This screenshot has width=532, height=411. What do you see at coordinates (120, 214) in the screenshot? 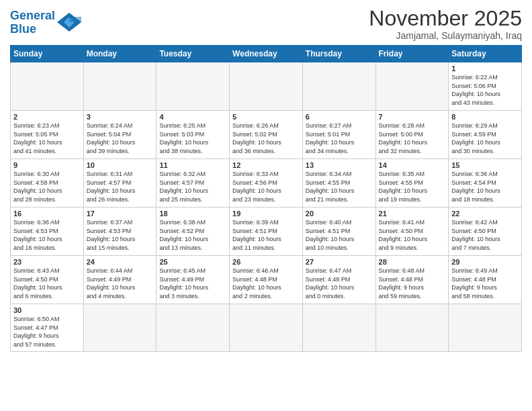
I see `day-number: 17` at bounding box center [120, 214].